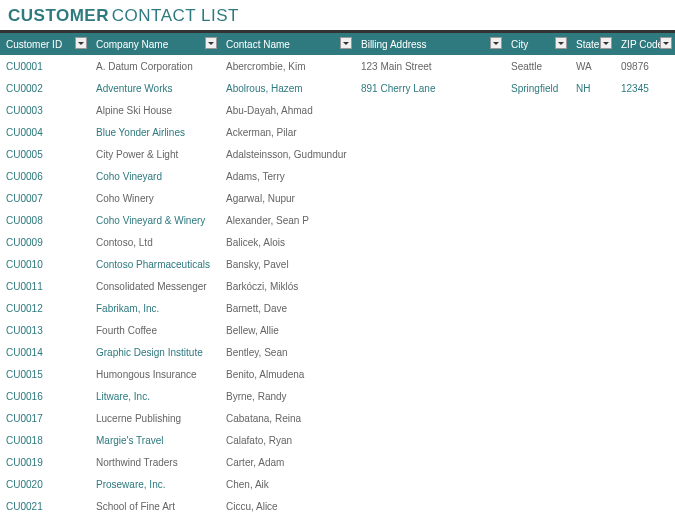  What do you see at coordinates (338, 220) in the screenshot?
I see `table-row: CU0008Coho Vineyard & WineryAlexander, S…` at bounding box center [338, 220].